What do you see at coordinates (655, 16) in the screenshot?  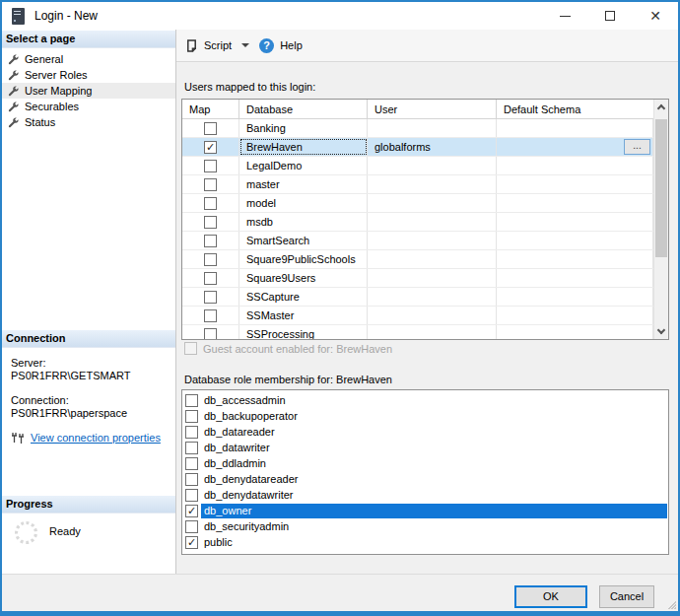 I see `close-button: ✕` at bounding box center [655, 16].